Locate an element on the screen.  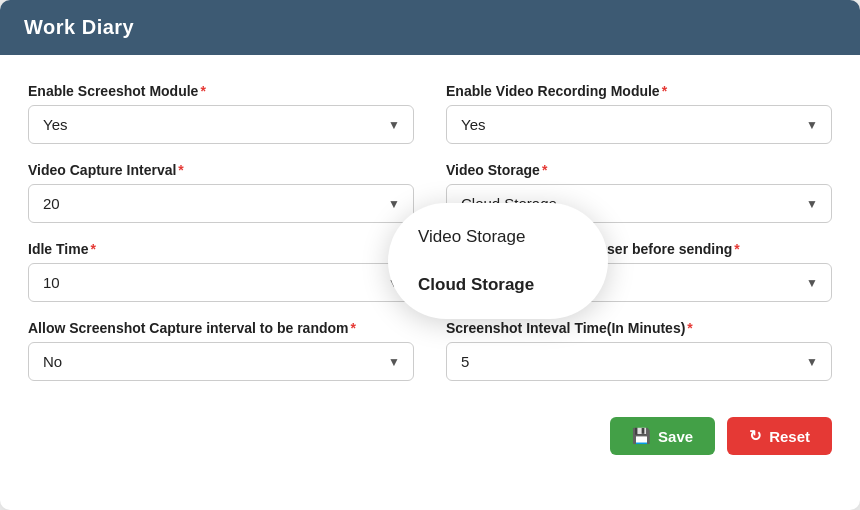
form-group-enable-screenshot: Enable Screeshot Module* Yes No is located at coordinates (221, 114).